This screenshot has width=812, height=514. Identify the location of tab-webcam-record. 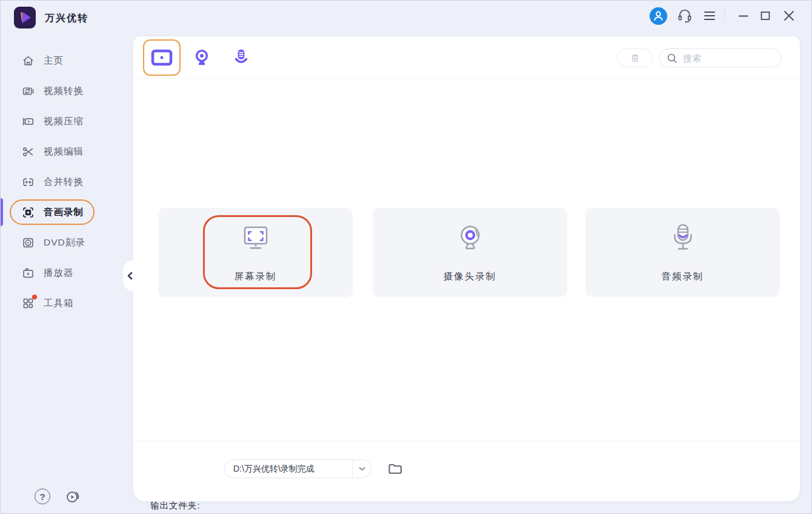
(202, 58).